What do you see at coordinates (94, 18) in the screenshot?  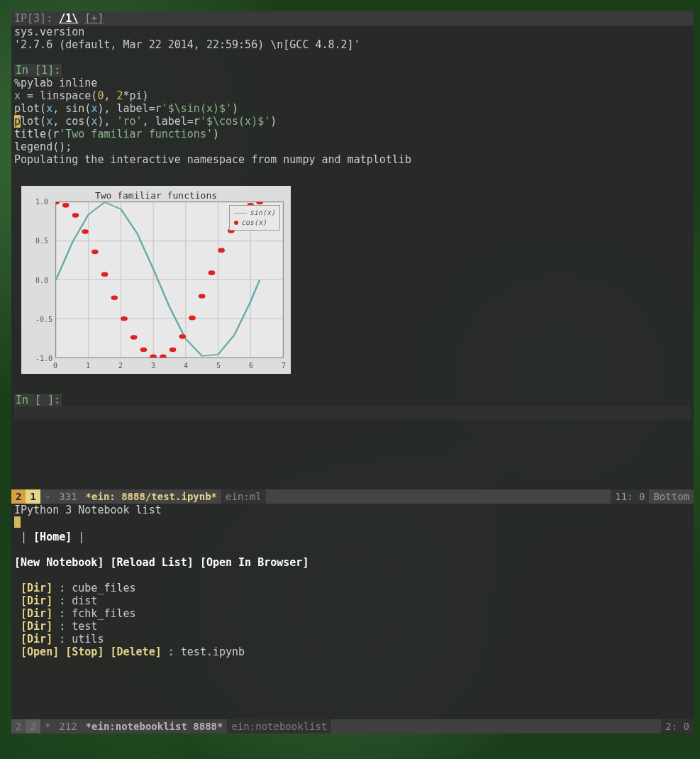 I see `tab-add-button: [+]` at bounding box center [94, 18].